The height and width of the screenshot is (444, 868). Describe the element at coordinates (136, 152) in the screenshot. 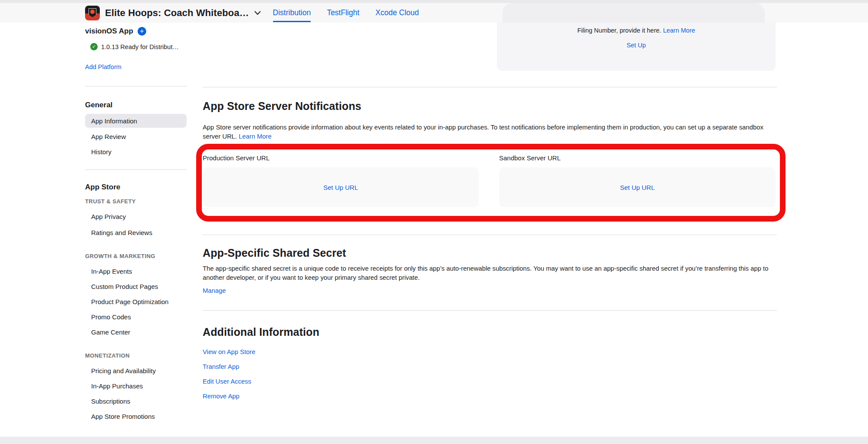

I see `sidebar-item-history: History` at that location.